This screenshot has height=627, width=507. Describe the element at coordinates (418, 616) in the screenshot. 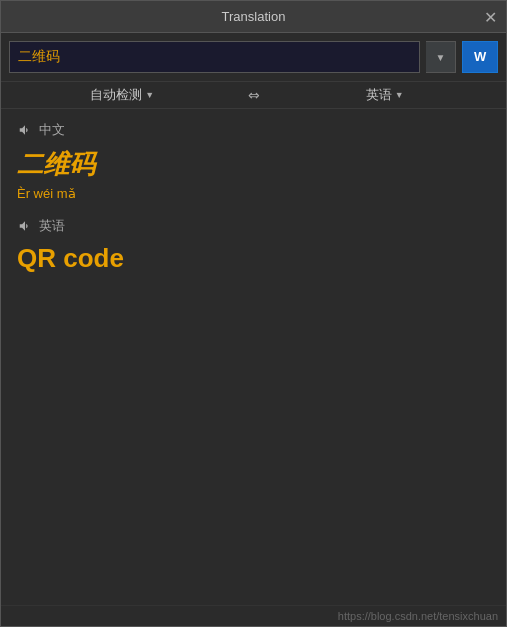

I see `footer-url: https://blog.csdn.net/tensixchuan` at that location.